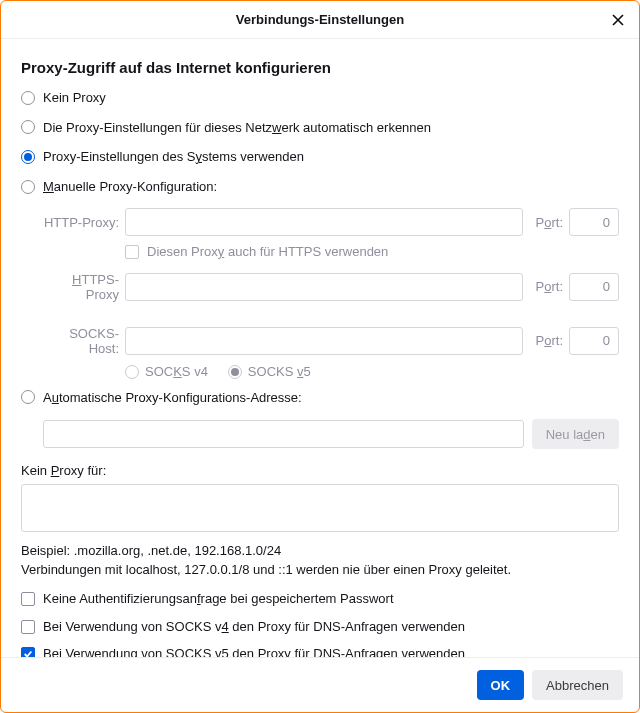  I want to click on http-proxy-input, so click(324, 222).